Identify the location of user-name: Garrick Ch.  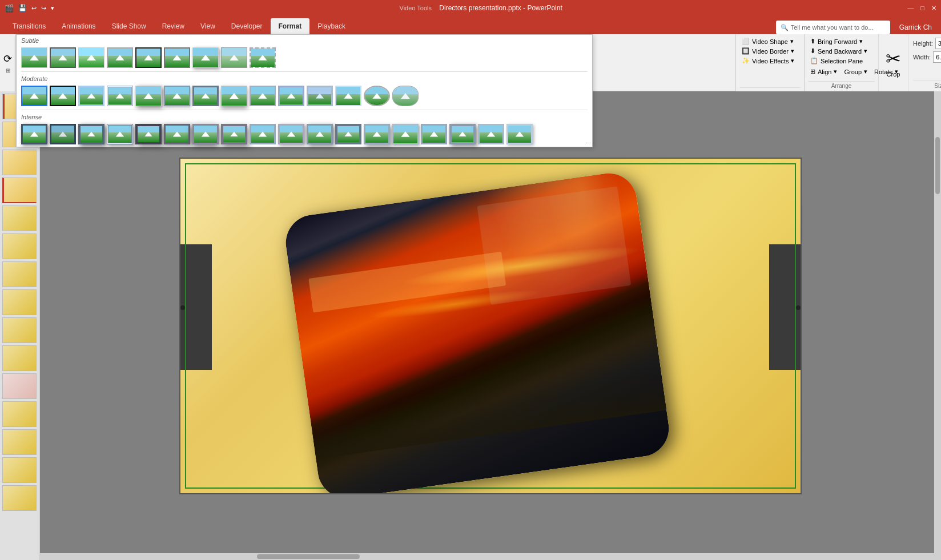
(916, 27).